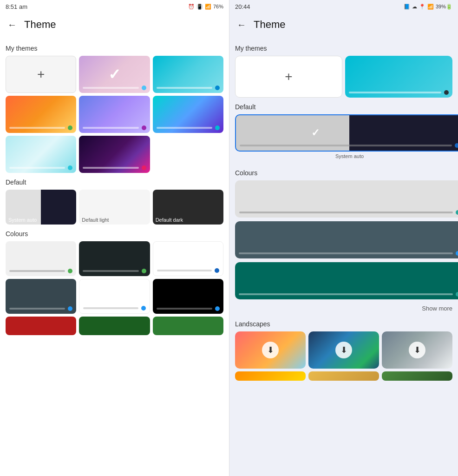 The height and width of the screenshot is (476, 458). What do you see at coordinates (40, 25) in the screenshot?
I see `page-title-left: Theme` at bounding box center [40, 25].